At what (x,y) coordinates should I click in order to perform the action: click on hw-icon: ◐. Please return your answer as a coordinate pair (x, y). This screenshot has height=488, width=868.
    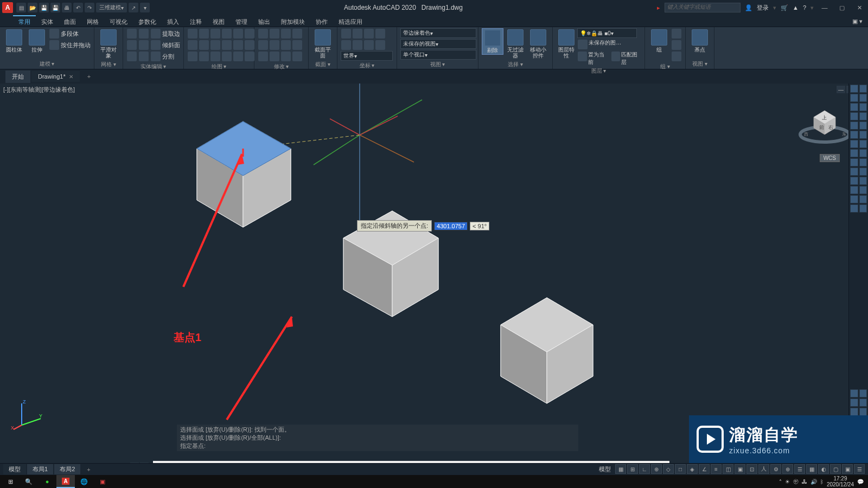
    Looking at the image, I should click on (824, 469).